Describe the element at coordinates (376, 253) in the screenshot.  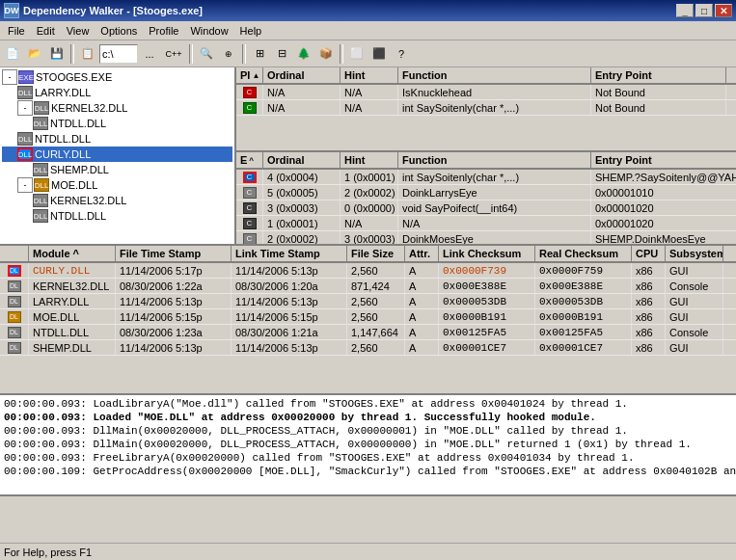
I see `module-col-size: File Size` at that location.